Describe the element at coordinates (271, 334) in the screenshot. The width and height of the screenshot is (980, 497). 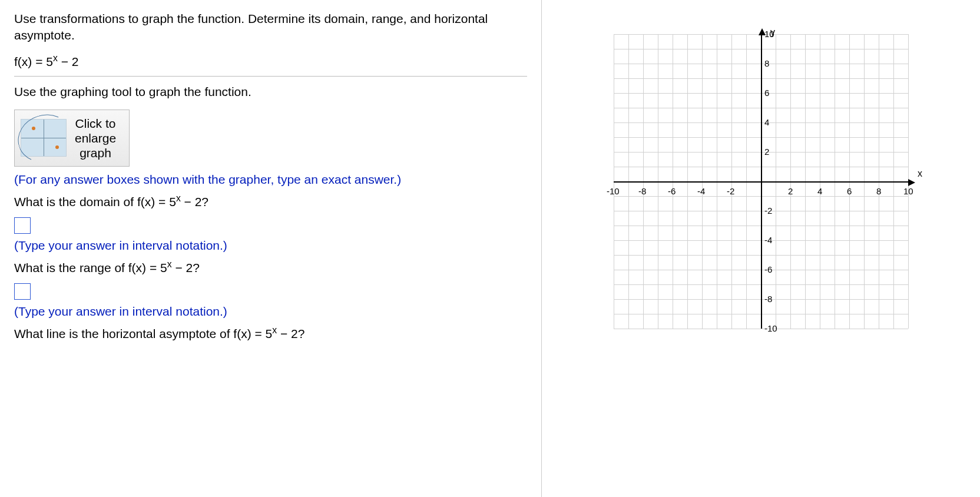
I see `asymptote-question: What line is the horizontal asymptote of…` at that location.